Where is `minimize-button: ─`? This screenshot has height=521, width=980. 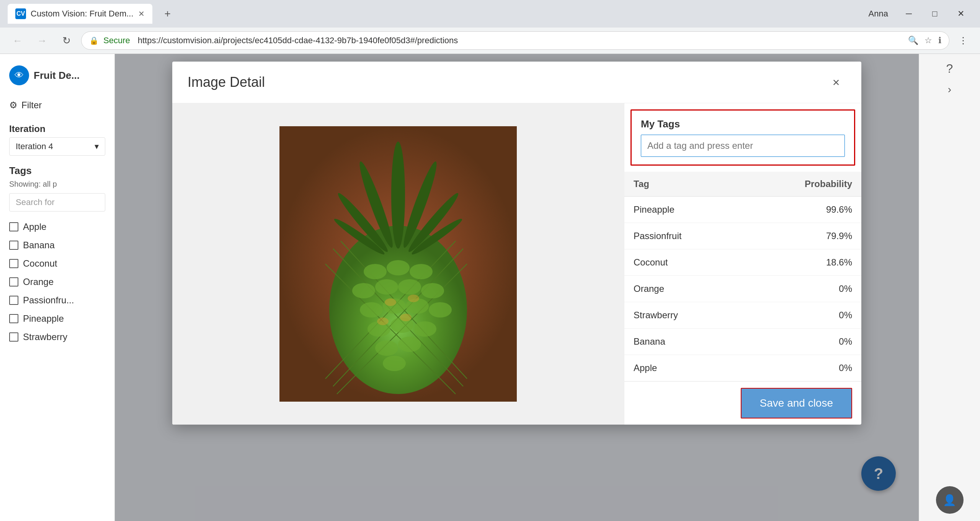 minimize-button: ─ is located at coordinates (909, 14).